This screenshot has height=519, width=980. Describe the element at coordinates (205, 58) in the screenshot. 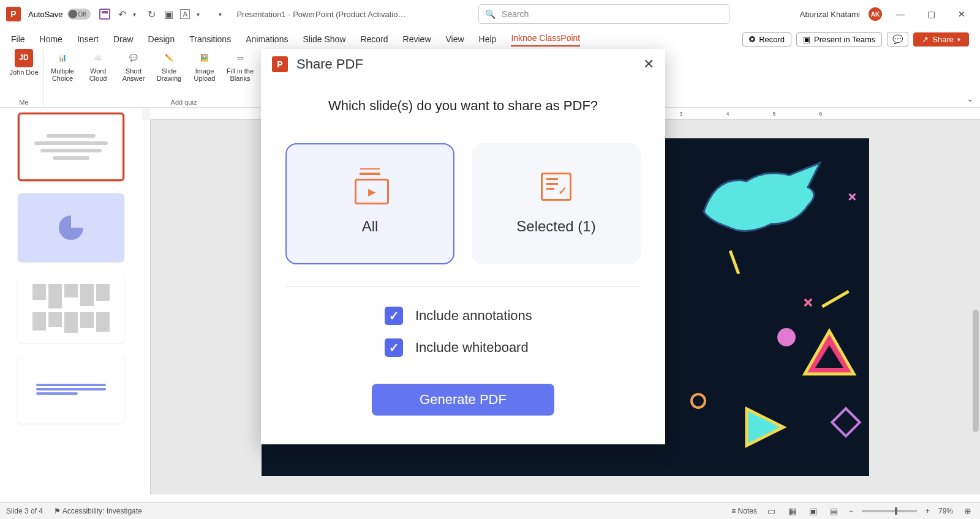

I see `image-icon: 🖼️` at that location.